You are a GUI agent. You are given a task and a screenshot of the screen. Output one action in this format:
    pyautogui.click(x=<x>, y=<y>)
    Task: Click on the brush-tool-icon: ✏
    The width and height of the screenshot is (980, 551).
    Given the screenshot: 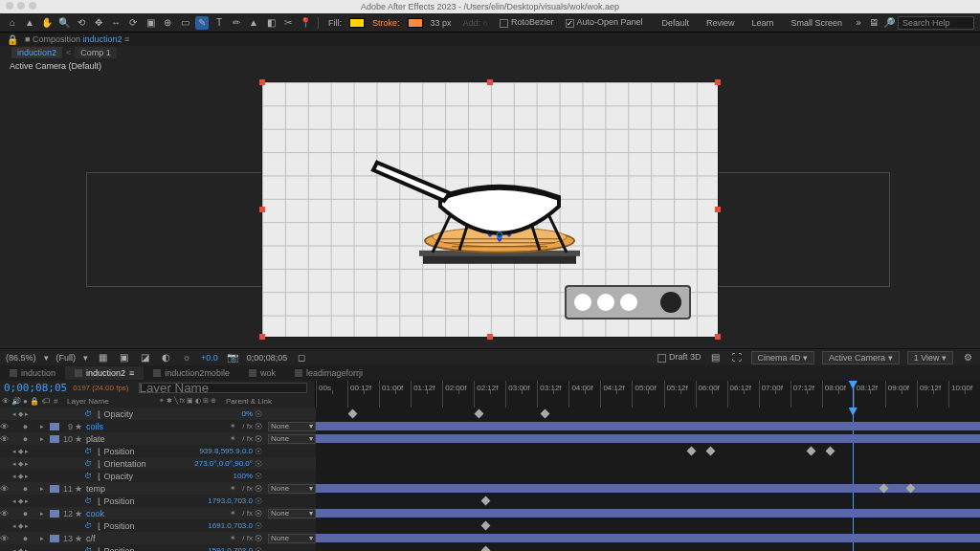 What is the action you would take?
    pyautogui.click(x=236, y=23)
    